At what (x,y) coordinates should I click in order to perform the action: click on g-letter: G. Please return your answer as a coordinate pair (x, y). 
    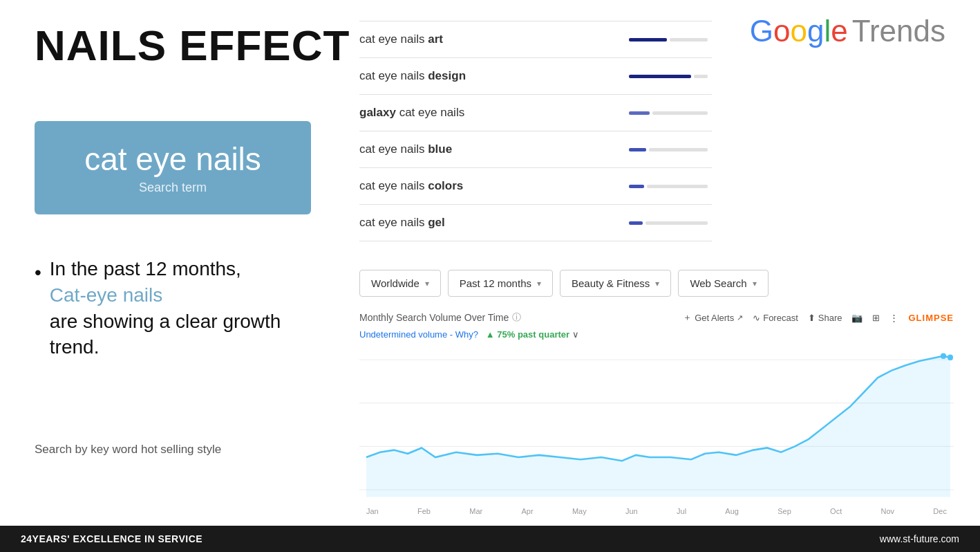
    Looking at the image, I should click on (762, 30).